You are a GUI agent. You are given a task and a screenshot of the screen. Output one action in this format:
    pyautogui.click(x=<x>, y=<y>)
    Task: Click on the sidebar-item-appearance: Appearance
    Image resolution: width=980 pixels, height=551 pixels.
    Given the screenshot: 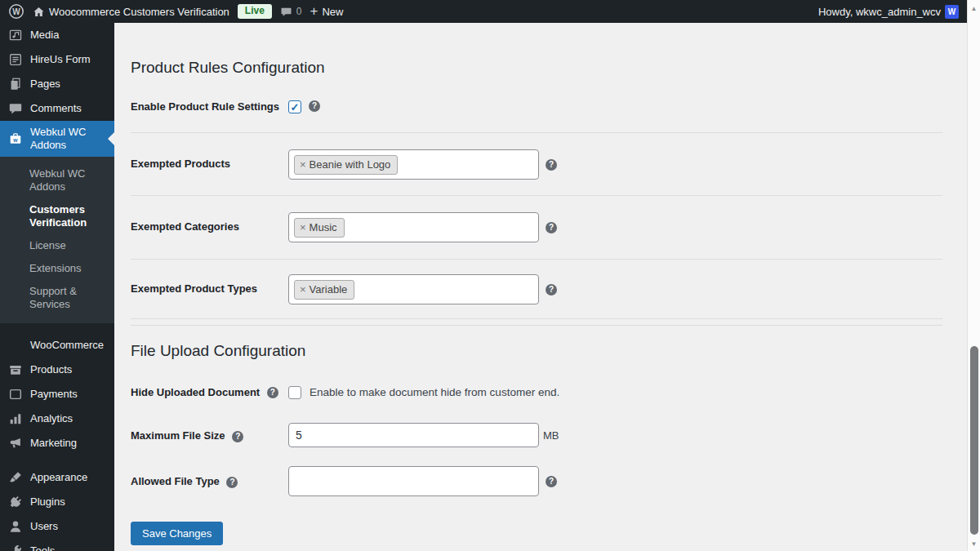 What is the action you would take?
    pyautogui.click(x=57, y=478)
    